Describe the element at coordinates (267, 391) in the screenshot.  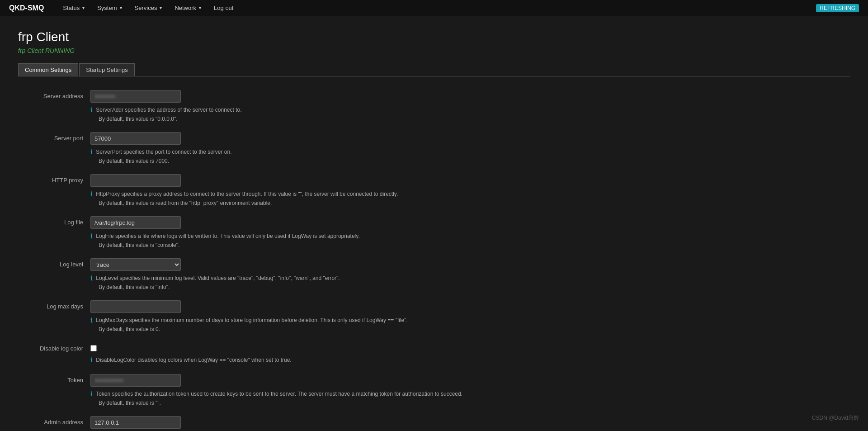
I see `token-row: Token ℹ Token specifies the authorizatio…` at that location.